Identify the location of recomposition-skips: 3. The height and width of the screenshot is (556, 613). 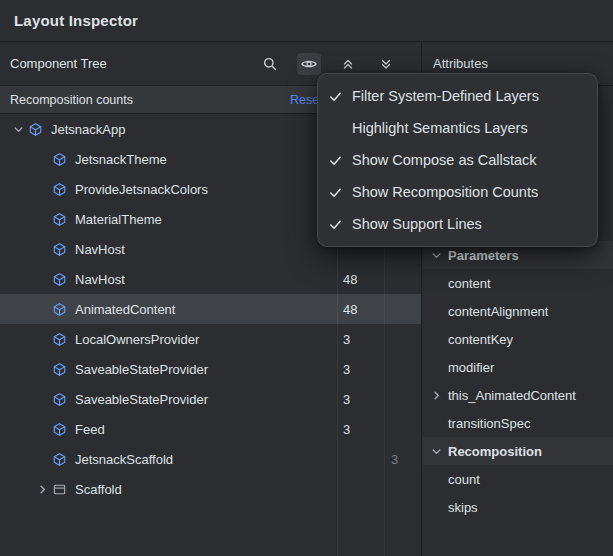
(394, 460).